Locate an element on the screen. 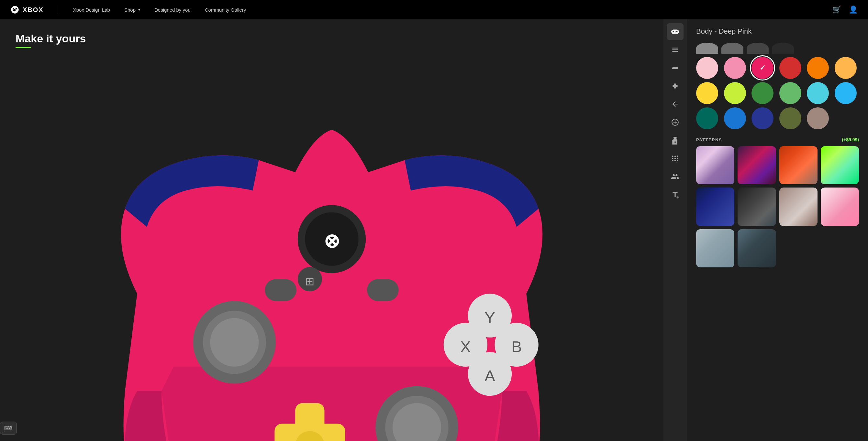 This screenshot has width=868, height=441. sidebar-item-shirt is located at coordinates (675, 140).